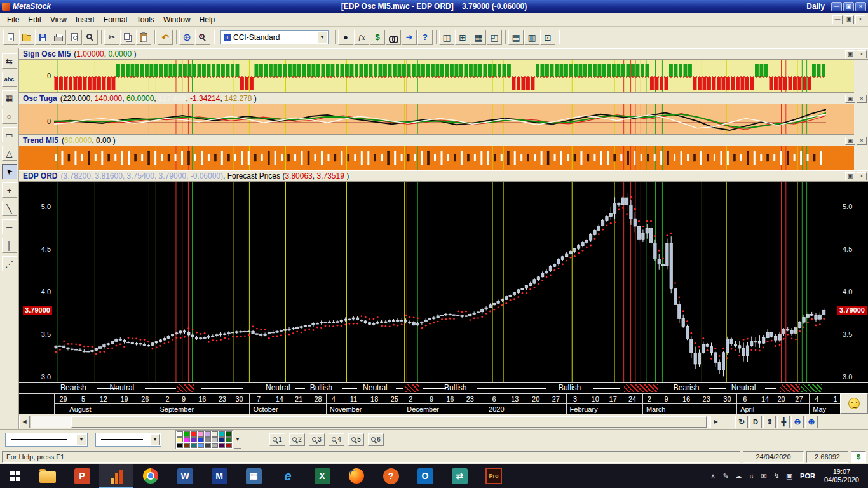 Image resolution: width=868 pixels, height=488 pixels. I want to click on layout-charts-button: ▤, so click(516, 37).